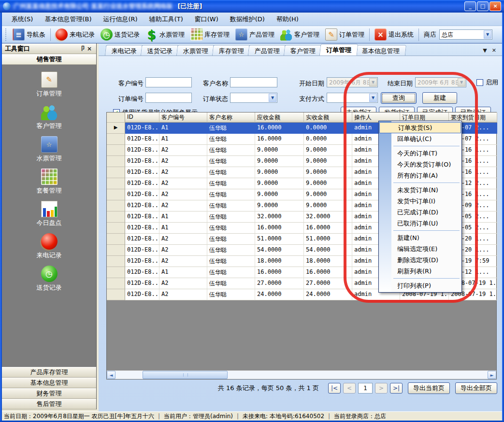 The width and height of the screenshot is (504, 422). I want to click on column-header-5: 实收金额, so click(328, 118).